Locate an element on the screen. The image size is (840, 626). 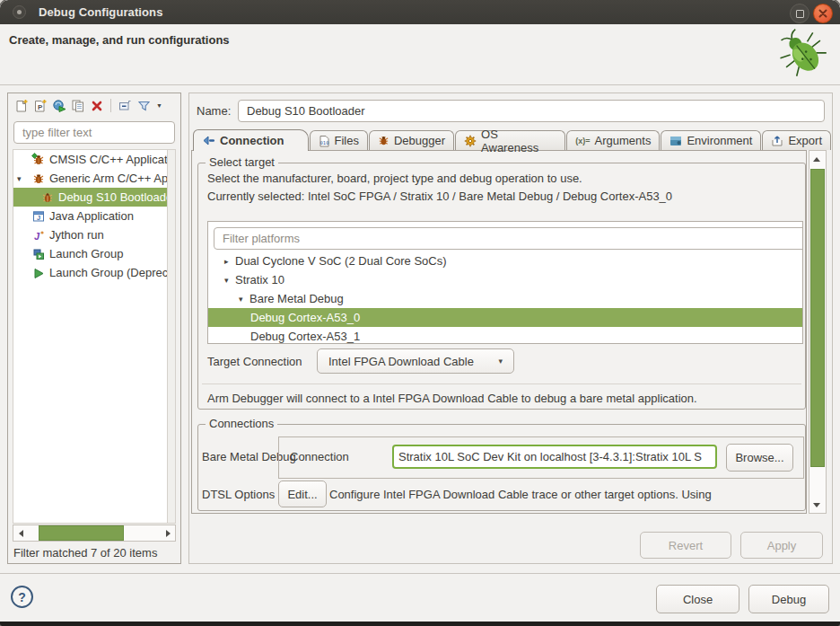
connection-label: Connection is located at coordinates (319, 456).